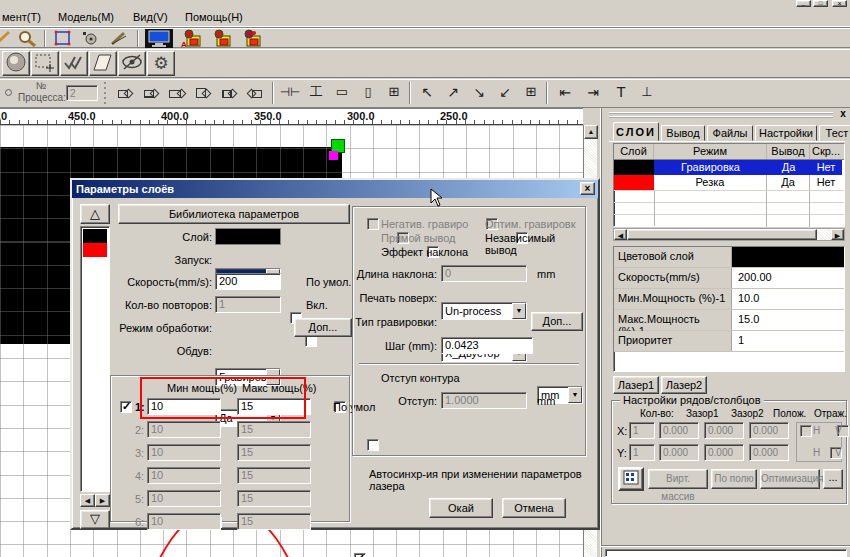 This screenshot has width=850, height=557. Describe the element at coordinates (193, 38) in the screenshot. I see `simulate-output-icon: A` at that location.